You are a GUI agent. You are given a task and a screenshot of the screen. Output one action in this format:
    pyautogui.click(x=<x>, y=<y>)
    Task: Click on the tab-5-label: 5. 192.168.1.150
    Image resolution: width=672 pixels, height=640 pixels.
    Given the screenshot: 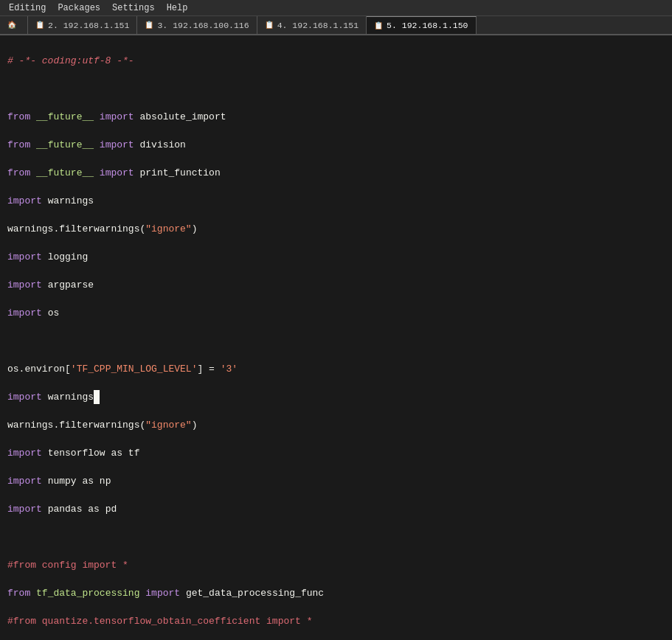 What is the action you would take?
    pyautogui.click(x=427, y=25)
    